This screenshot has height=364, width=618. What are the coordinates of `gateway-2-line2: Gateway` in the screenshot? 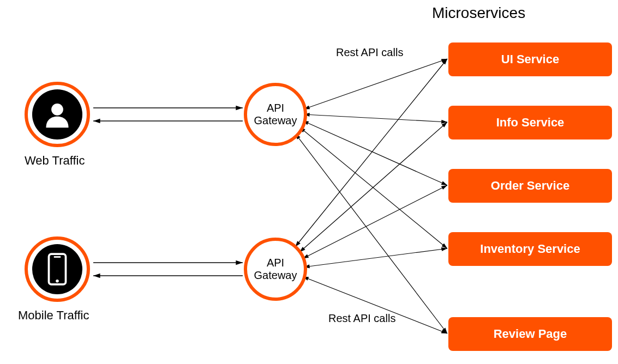 It's located at (276, 276).